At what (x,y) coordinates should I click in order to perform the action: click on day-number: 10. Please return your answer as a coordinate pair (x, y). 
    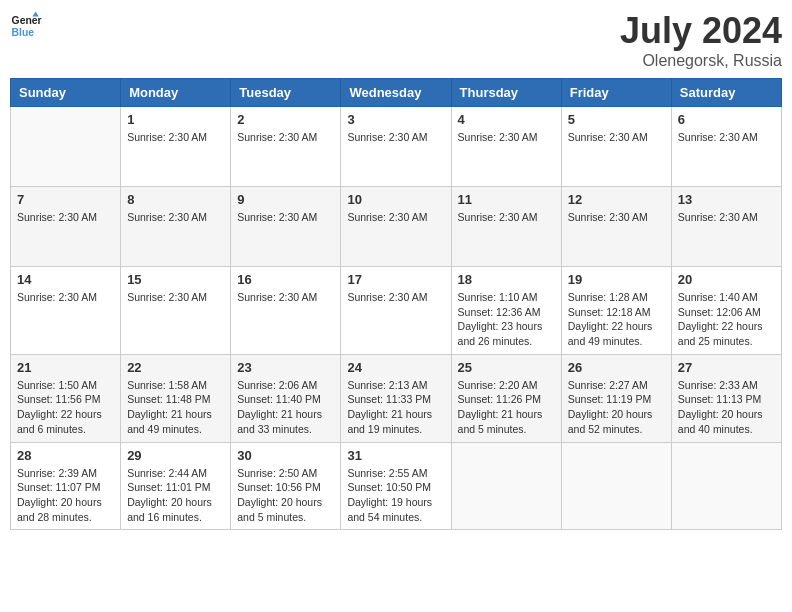
    Looking at the image, I should click on (396, 200).